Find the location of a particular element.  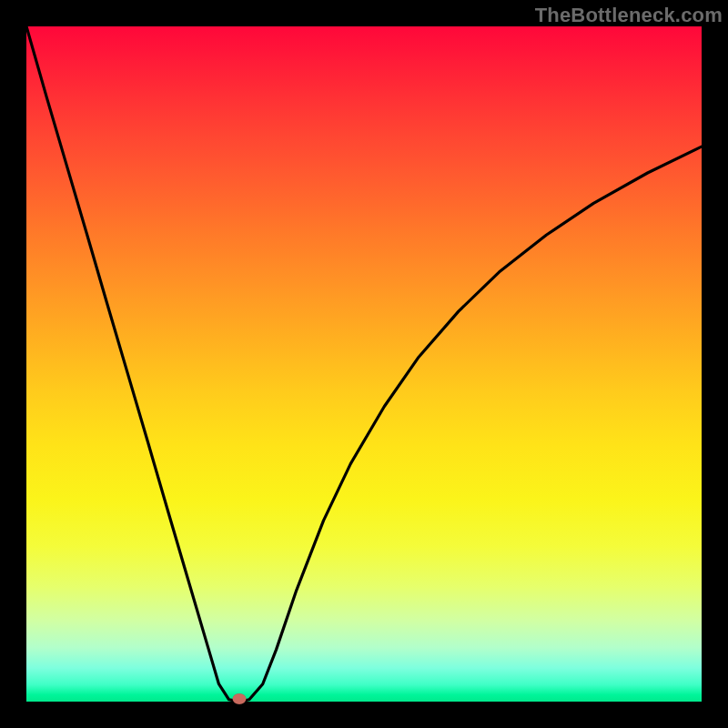

minimum-marker is located at coordinates (238, 699).